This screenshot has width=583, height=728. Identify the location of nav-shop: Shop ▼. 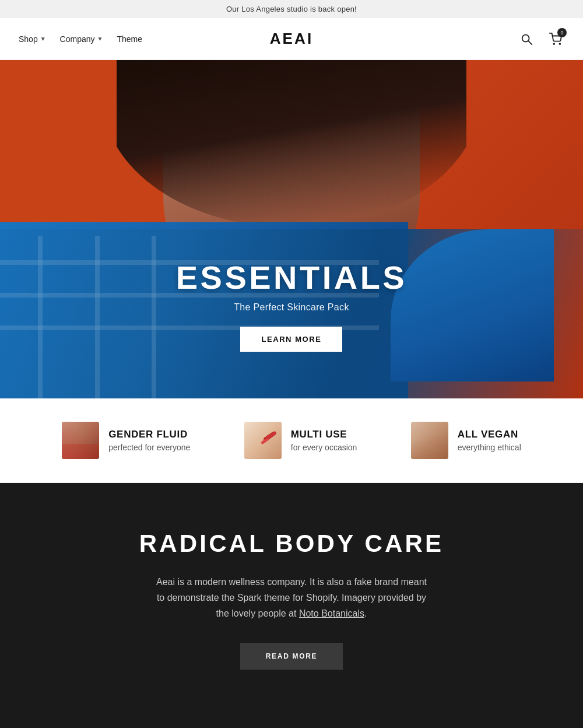
(33, 39).